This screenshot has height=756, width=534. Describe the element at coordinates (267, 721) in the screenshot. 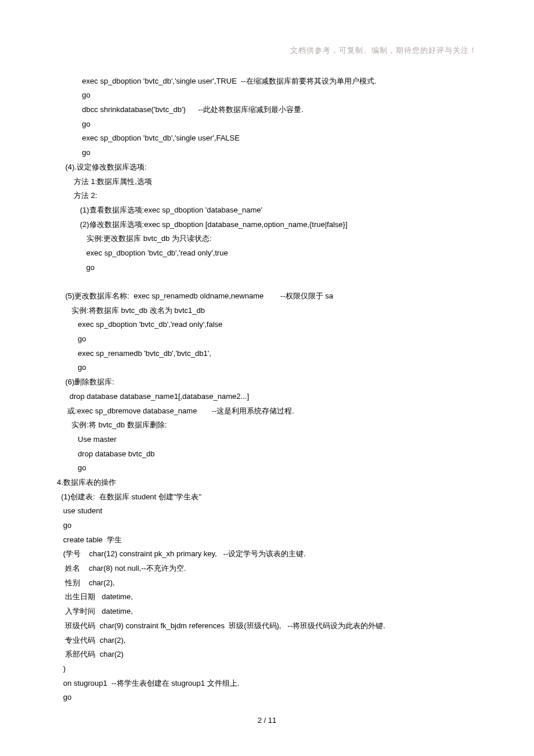

I see `page-number: 2 / 11` at that location.